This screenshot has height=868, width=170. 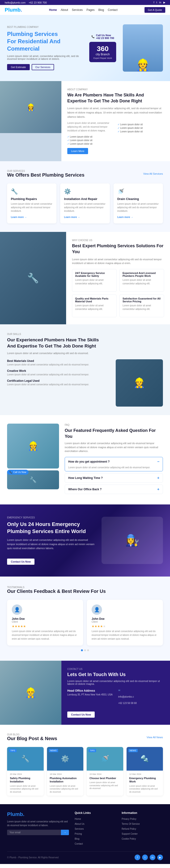 What do you see at coordinates (91, 137) in the screenshot?
I see `about-list-item: Lorem ipsum dolor sit` at bounding box center [91, 137].